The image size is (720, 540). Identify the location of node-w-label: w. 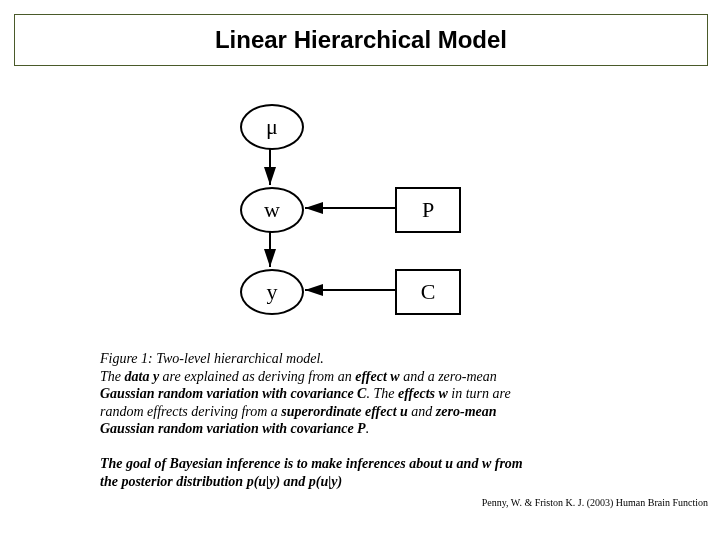
(272, 210).